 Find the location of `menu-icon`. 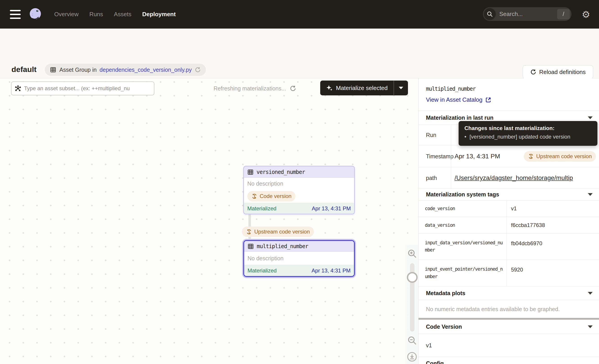

menu-icon is located at coordinates (15, 15).